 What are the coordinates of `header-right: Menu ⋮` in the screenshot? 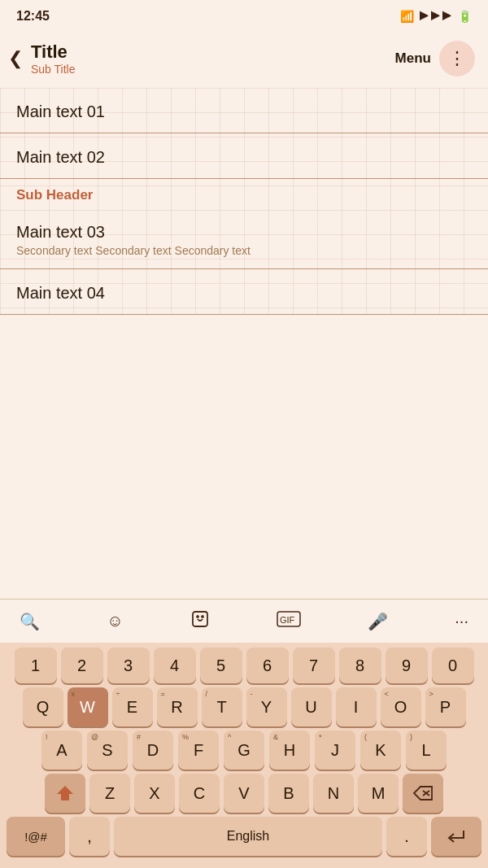 It's located at (435, 59).